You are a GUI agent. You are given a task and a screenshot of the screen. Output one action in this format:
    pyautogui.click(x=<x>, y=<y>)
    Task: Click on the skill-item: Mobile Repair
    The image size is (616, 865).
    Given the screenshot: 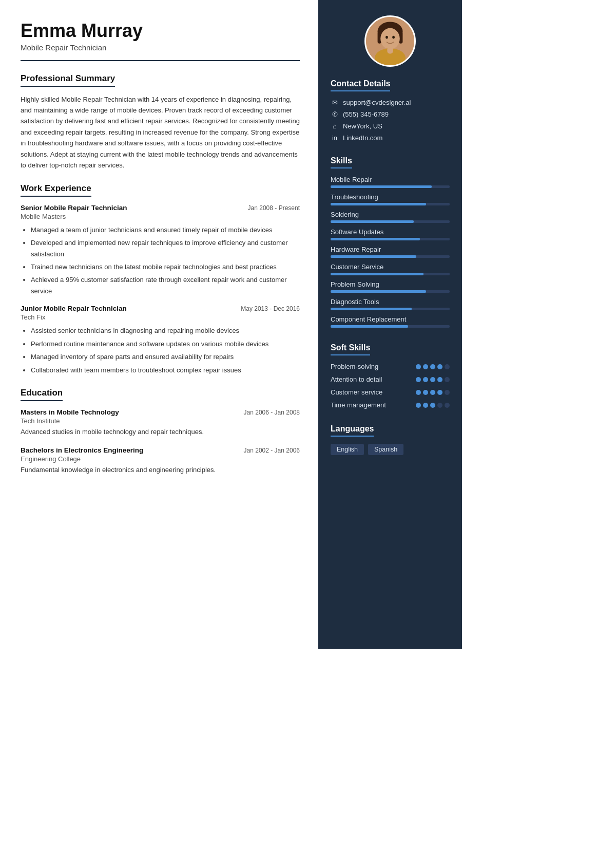 What is the action you would take?
    pyautogui.click(x=390, y=182)
    